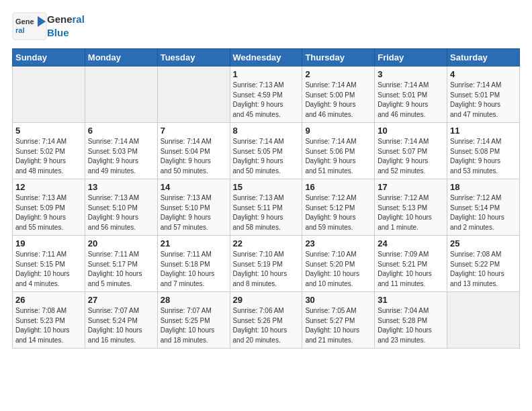  Describe the element at coordinates (193, 130) in the screenshot. I see `day-number: 7` at that location.